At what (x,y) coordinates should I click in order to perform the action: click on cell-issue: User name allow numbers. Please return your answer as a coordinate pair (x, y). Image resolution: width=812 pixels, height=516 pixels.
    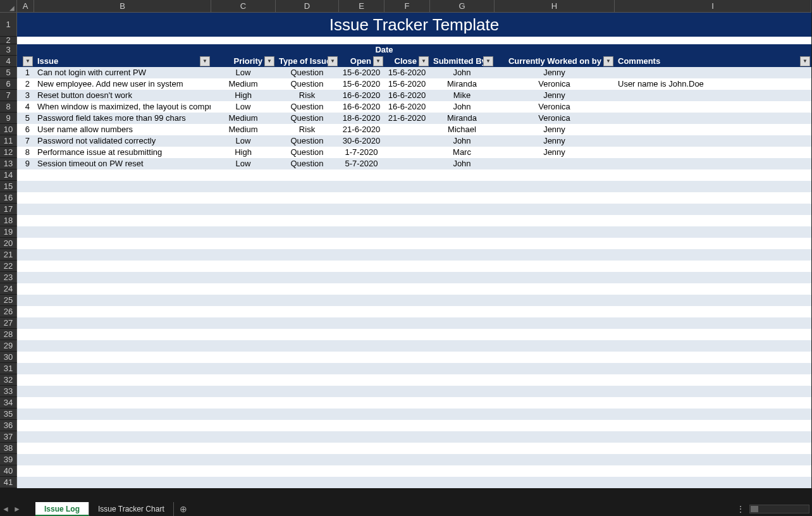
    Looking at the image, I should click on (123, 130).